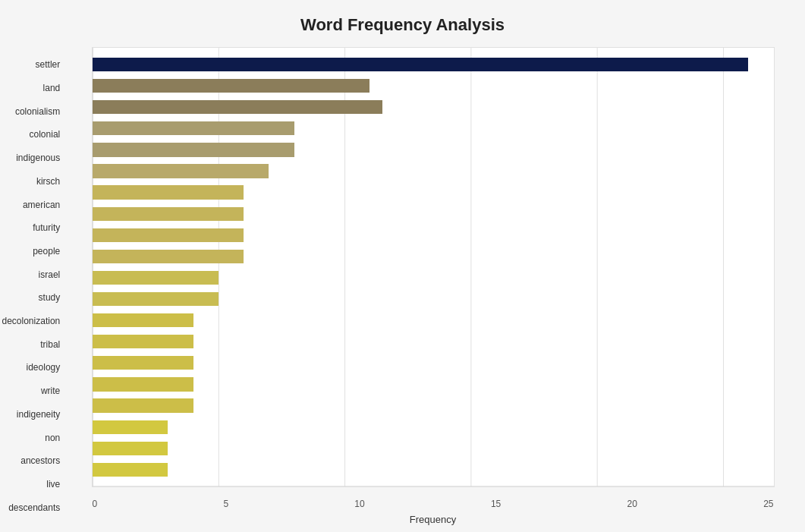  I want to click on y-label-non: non, so click(35, 437).